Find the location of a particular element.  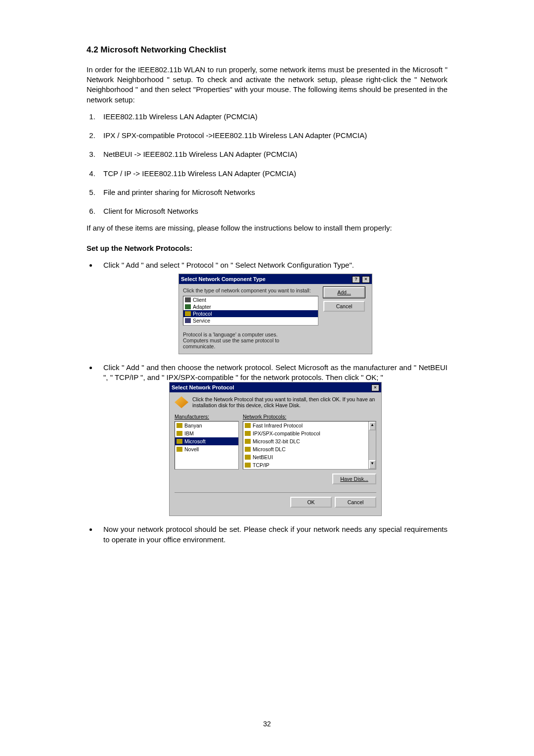

scroll-down-icon: ▼ is located at coordinates (372, 465).